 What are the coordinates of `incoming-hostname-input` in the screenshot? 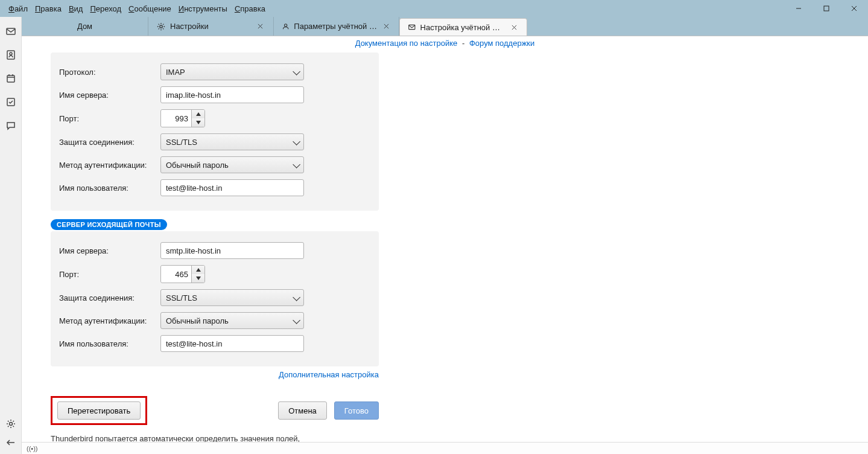 It's located at (232, 95).